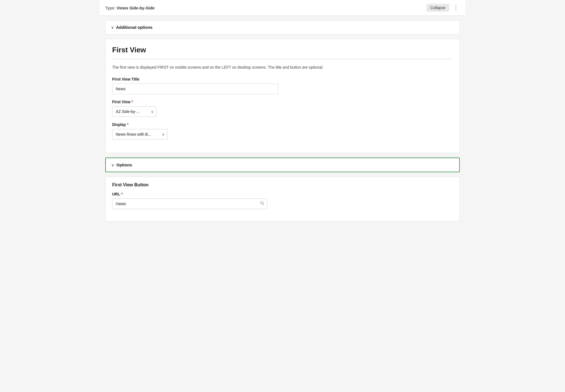  What do you see at coordinates (282, 68) in the screenshot?
I see `first-view-description: The first view is displayed FIRST on mob…` at bounding box center [282, 68].